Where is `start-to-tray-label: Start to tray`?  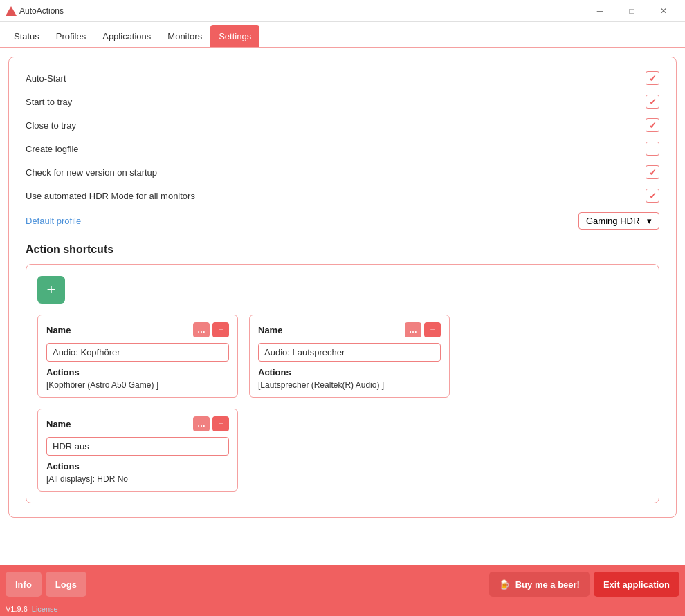 start-to-tray-label: Start to tray is located at coordinates (336, 102).